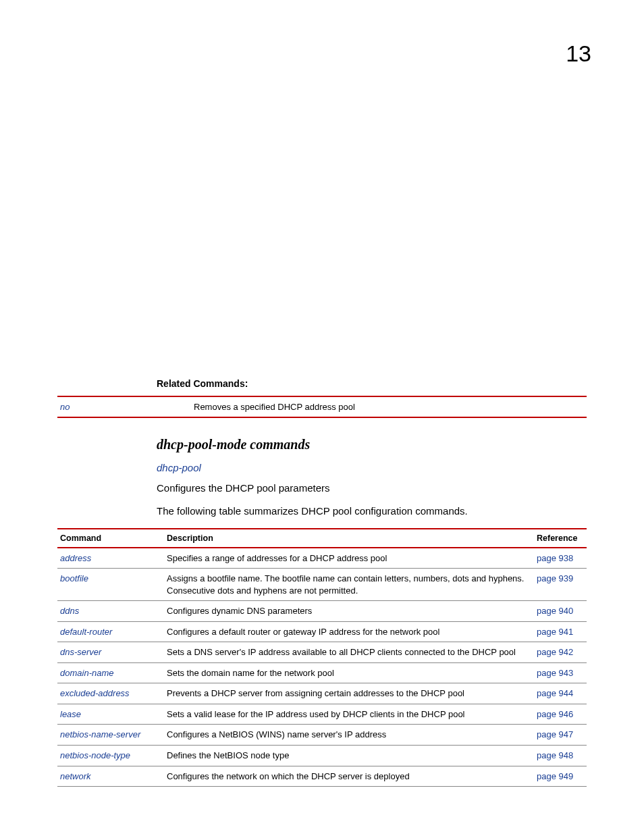 The image size is (644, 834). I want to click on table-row: domain-nameSets the domain name for the …, so click(322, 673).